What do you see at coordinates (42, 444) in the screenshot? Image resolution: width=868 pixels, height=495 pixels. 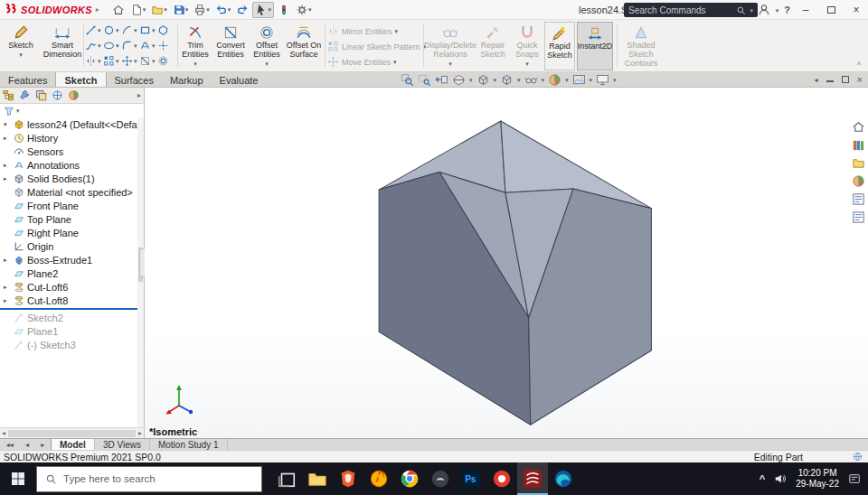 I see `next-tab-icon: ▸` at bounding box center [42, 444].